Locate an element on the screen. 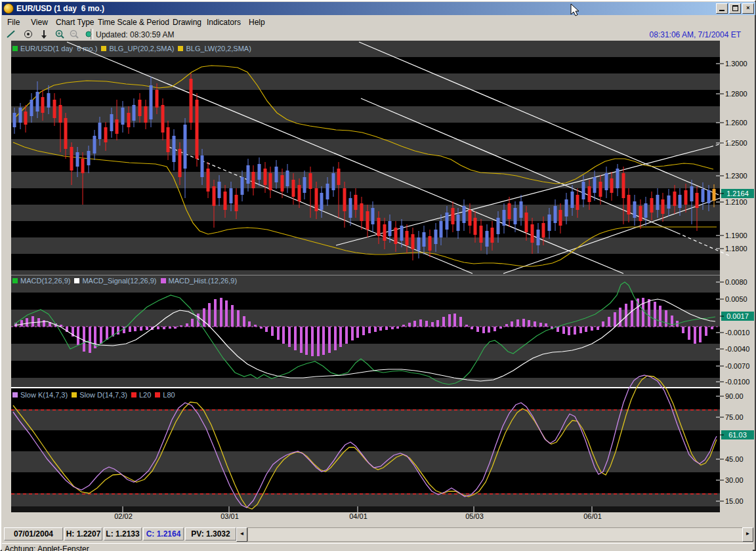 Image resolution: width=756 pixels, height=551 pixels. menu-item-drawing: Drawing is located at coordinates (187, 22).